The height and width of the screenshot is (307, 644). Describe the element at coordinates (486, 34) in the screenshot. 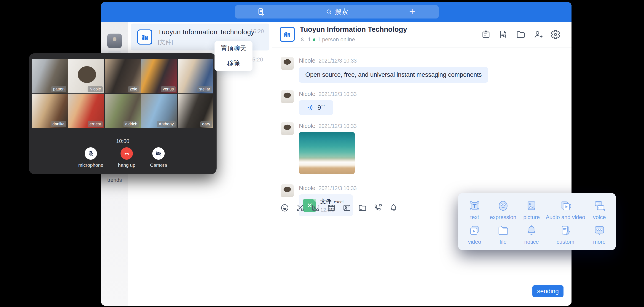

I see `announcement-icon` at that location.